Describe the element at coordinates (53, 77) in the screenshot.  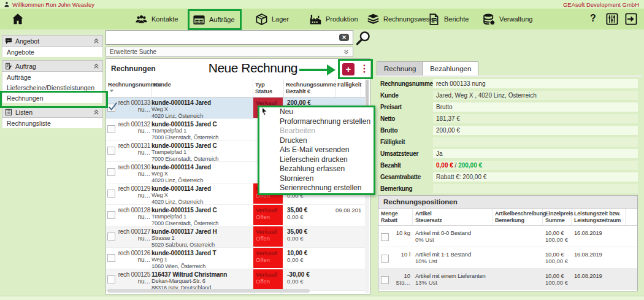
I see `sidebar-item-auftr-ge: Aufträge` at that location.